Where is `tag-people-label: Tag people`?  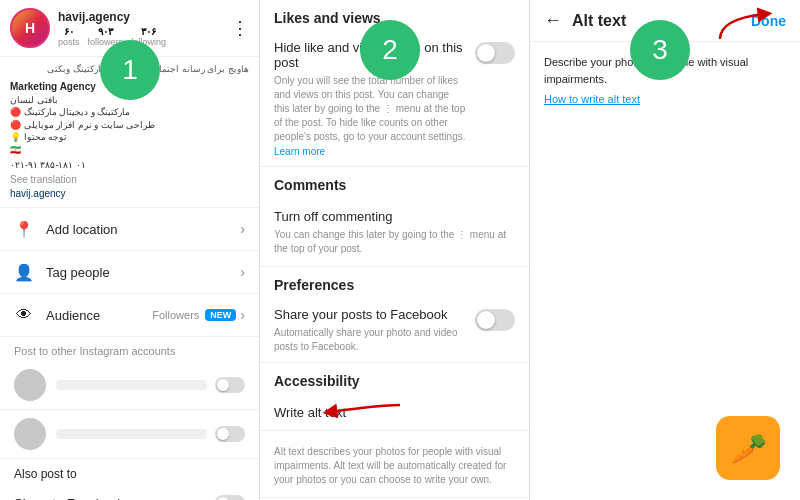 tag-people-label: Tag people is located at coordinates (143, 272).